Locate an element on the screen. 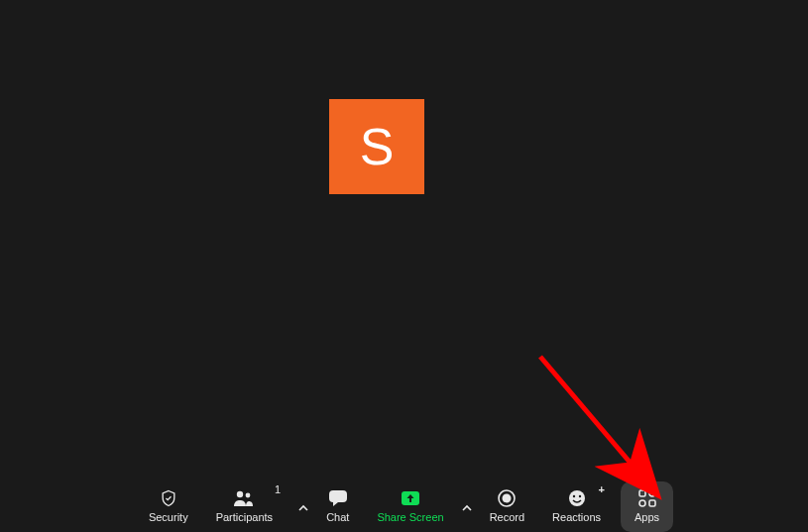 Image resolution: width=808 pixels, height=532 pixels. security-button: Security is located at coordinates (169, 507).